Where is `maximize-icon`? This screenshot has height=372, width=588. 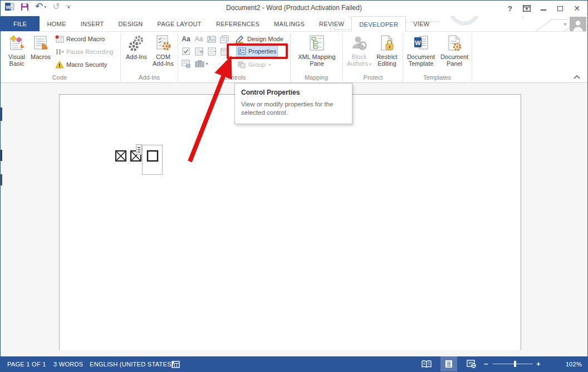 maximize-icon is located at coordinates (560, 8).